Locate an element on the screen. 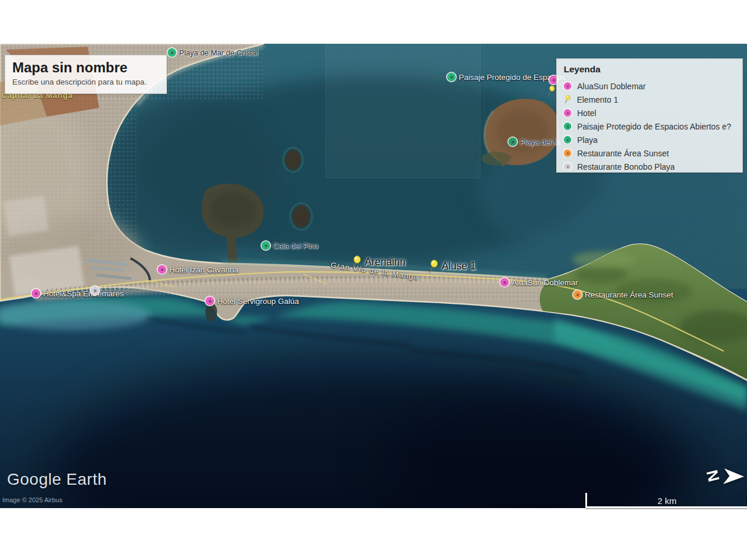 Image resolution: width=747 pixels, height=560 pixels. legend-item-label: Restaurante Área Sunset is located at coordinates (623, 153).